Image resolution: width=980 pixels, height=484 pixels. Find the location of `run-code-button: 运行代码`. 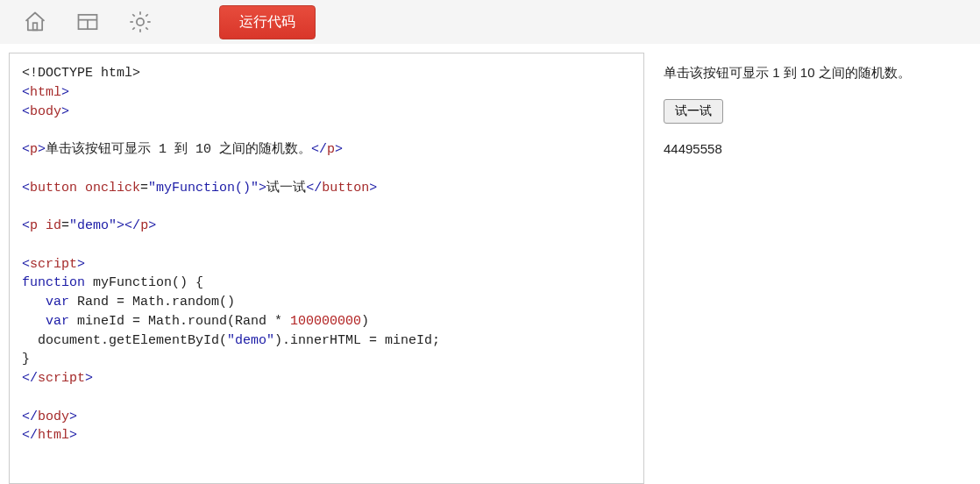

run-code-button: 运行代码 is located at coordinates (267, 23).